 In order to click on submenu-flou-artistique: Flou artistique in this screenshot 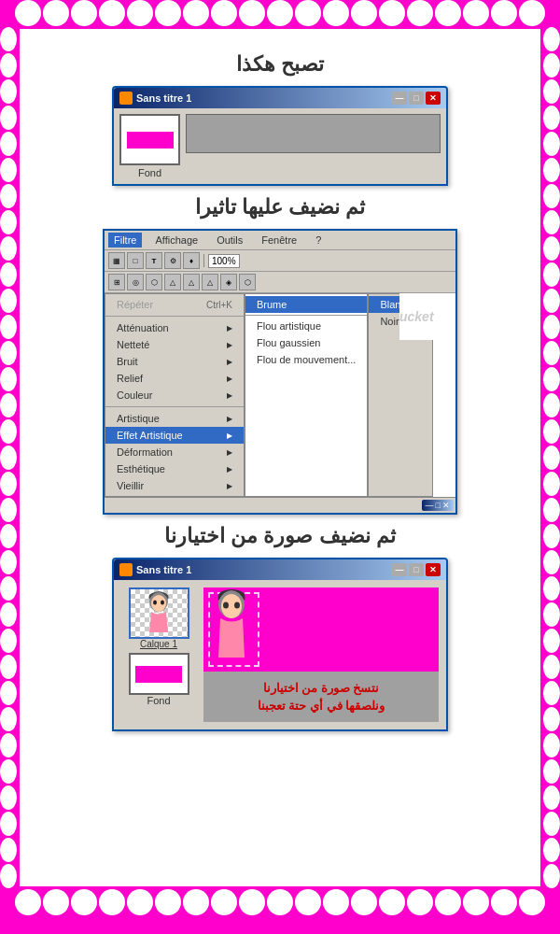, I will do `click(306, 326)`.